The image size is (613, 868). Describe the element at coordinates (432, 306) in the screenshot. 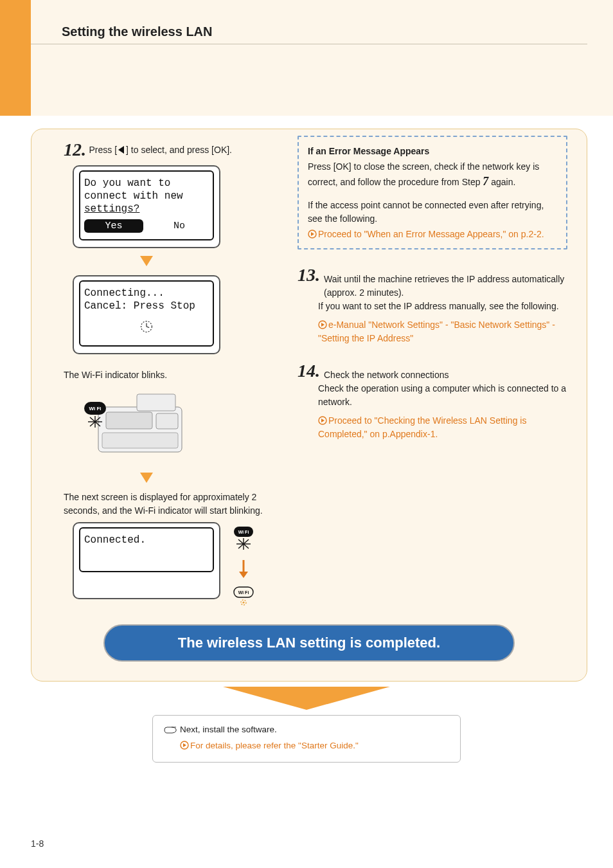

I see `step-13: 13. Wait until the machine retrieves the…` at that location.